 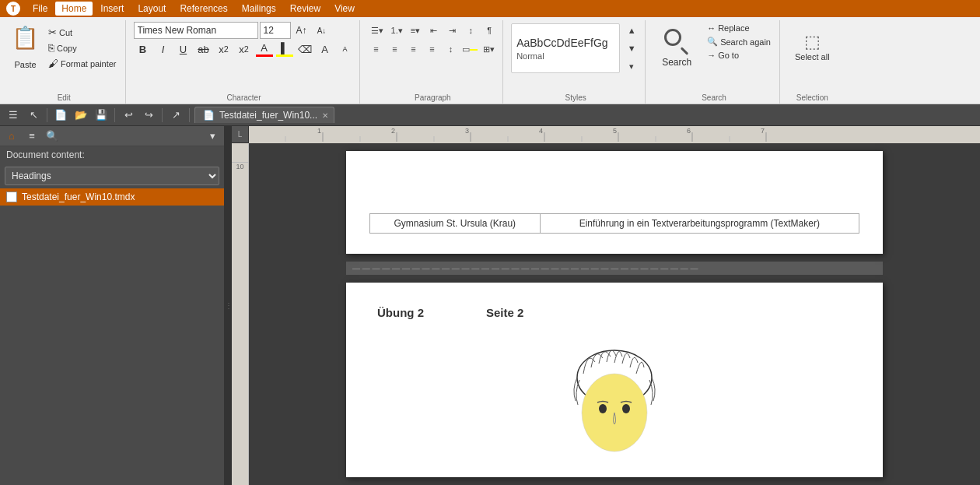 What do you see at coordinates (204, 49) in the screenshot?
I see `strikethrough-button: ab` at bounding box center [204, 49].